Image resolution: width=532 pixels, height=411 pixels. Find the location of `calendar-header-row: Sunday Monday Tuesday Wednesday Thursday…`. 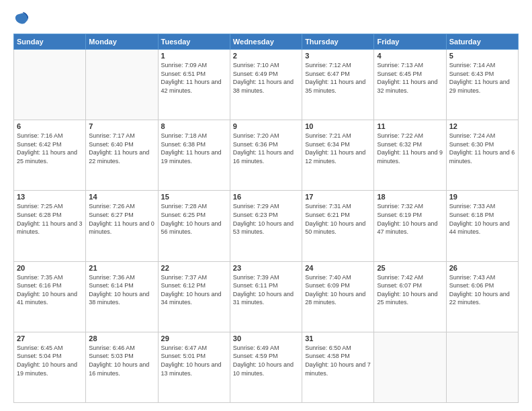

calendar-header-row: Sunday Monday Tuesday Wednesday Thursday… is located at coordinates (266, 42).